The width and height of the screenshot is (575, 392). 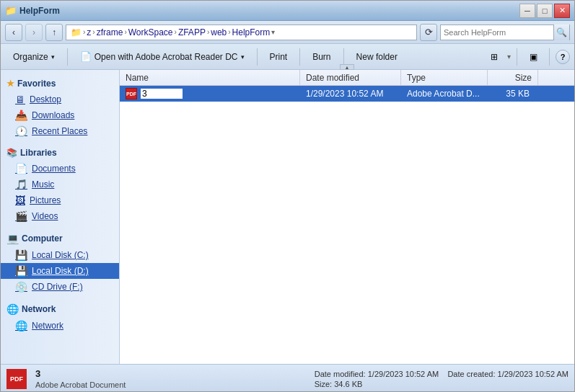 What do you see at coordinates (170, 373) in the screenshot?
I see `status-file-name: 3` at bounding box center [170, 373].